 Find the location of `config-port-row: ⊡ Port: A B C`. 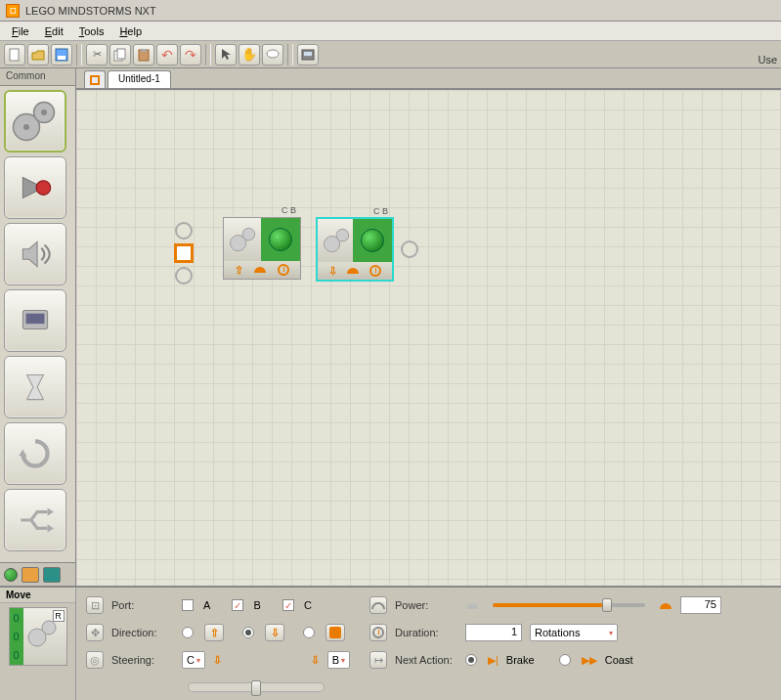

config-port-row: ⊡ Port: A B C is located at coordinates (218, 605).